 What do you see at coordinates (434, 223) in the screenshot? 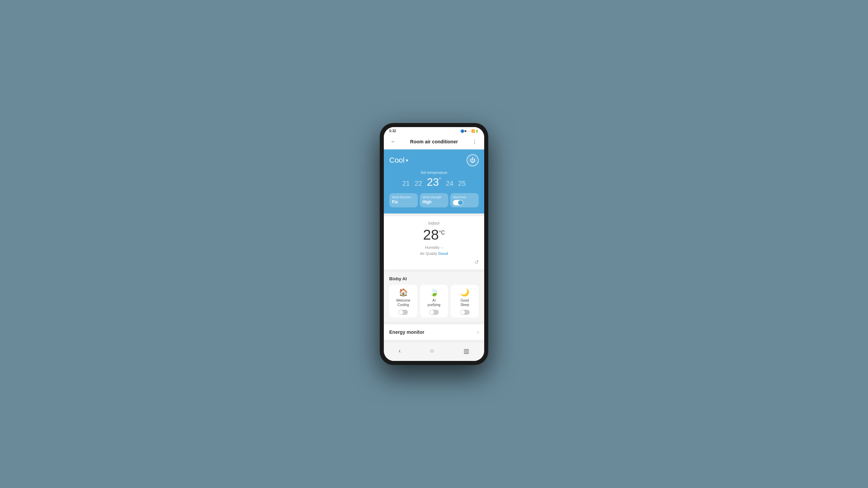
I see `indoor-title: Indoor` at bounding box center [434, 223].